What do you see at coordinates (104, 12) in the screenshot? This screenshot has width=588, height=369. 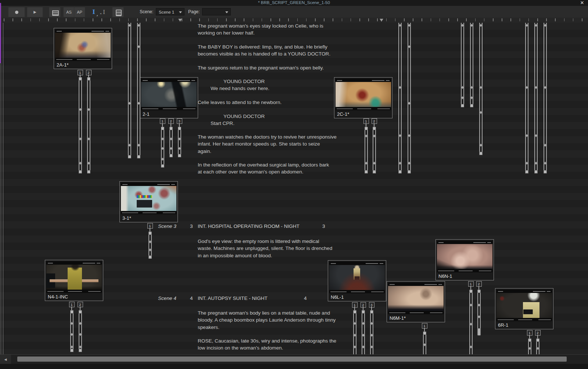 I see `select-cursor-tool-button: I ◂` at bounding box center [104, 12].